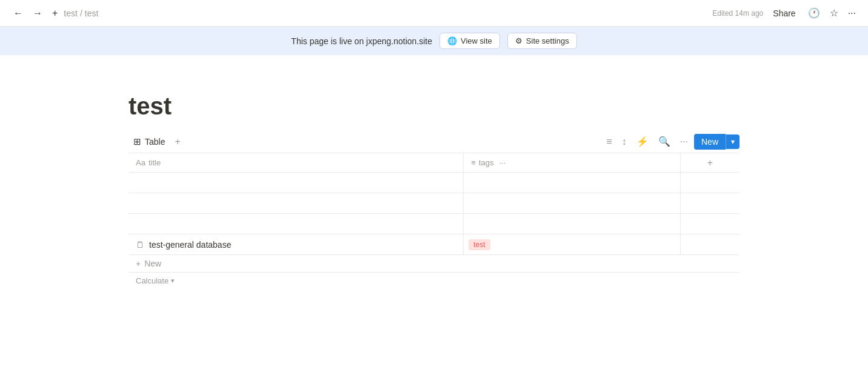 The width and height of the screenshot is (868, 378). I want to click on view-site-label: View site, so click(476, 41).